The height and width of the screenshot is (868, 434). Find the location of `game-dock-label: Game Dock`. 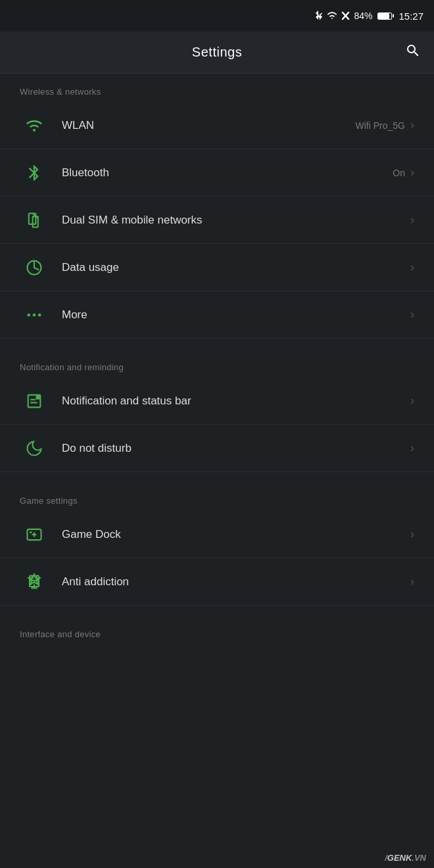

game-dock-label: Game Dock is located at coordinates (233, 535).